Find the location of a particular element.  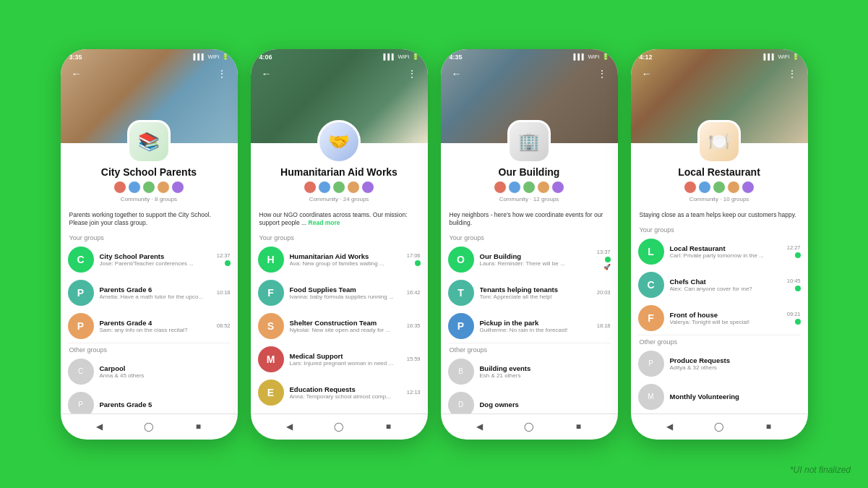

other-group-item: PProduce RequestsAditya & 32 others is located at coordinates (720, 364).